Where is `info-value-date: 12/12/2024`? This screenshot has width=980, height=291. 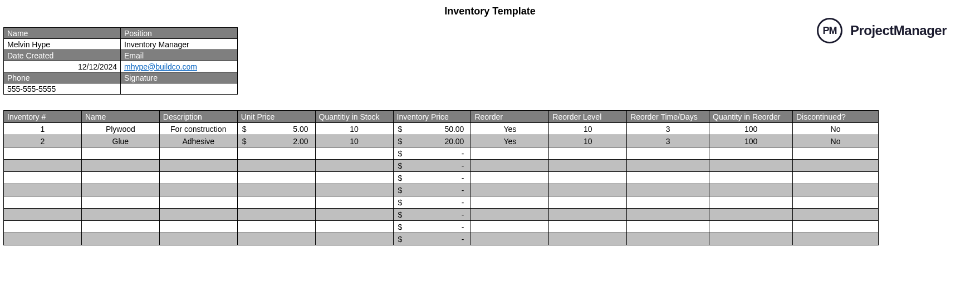
info-value-date: 12/12/2024 is located at coordinates (62, 67).